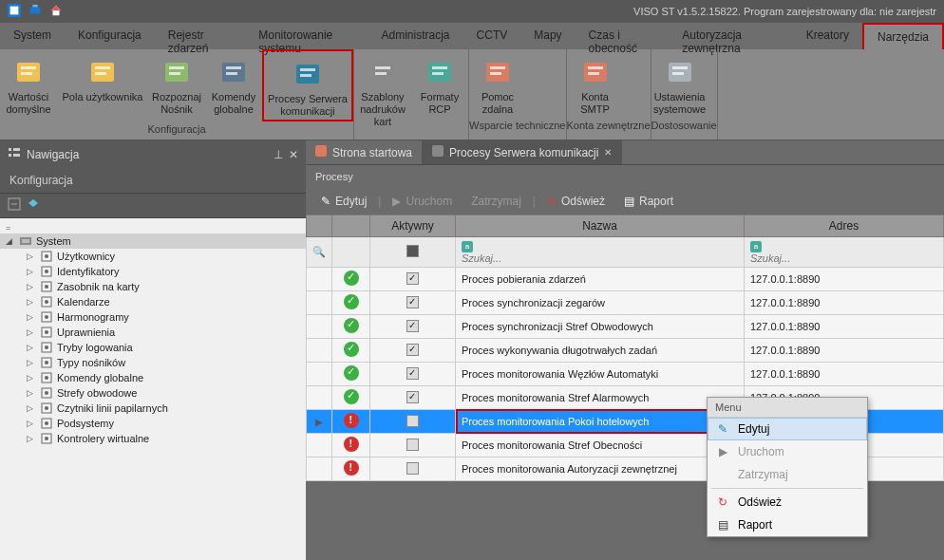  What do you see at coordinates (498, 84) in the screenshot?
I see `ribbon-remote-help: Pomoczdalna` at bounding box center [498, 84].